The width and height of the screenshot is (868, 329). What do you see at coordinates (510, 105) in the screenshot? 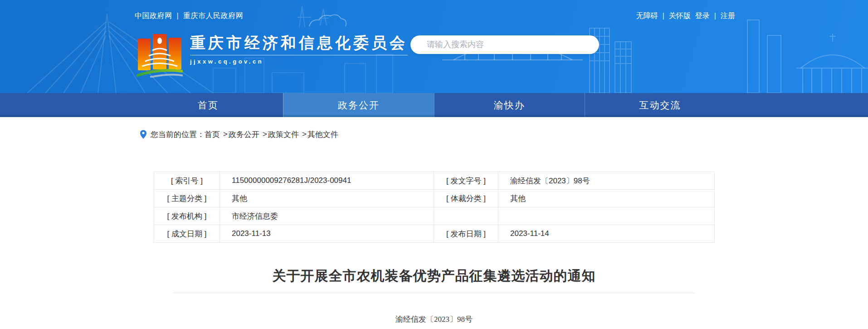
I see `nav-tab-label: 渝快办` at bounding box center [510, 105].